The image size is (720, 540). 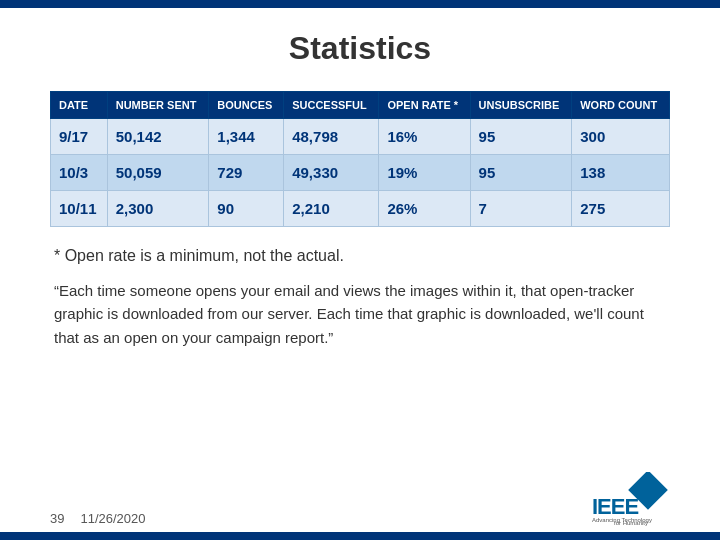 I want to click on cell-unsub-0: 95, so click(x=521, y=137).